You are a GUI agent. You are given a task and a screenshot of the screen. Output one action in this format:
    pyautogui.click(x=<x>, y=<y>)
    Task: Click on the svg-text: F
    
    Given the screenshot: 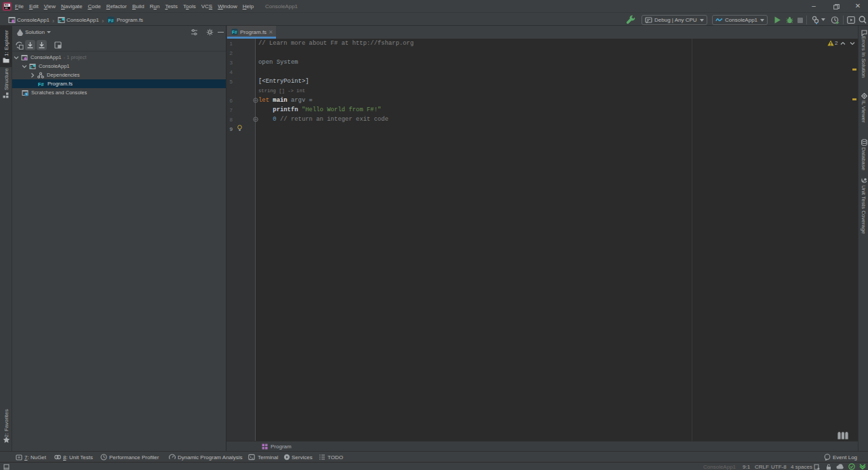 What is the action you would take?
    pyautogui.click(x=31, y=67)
    